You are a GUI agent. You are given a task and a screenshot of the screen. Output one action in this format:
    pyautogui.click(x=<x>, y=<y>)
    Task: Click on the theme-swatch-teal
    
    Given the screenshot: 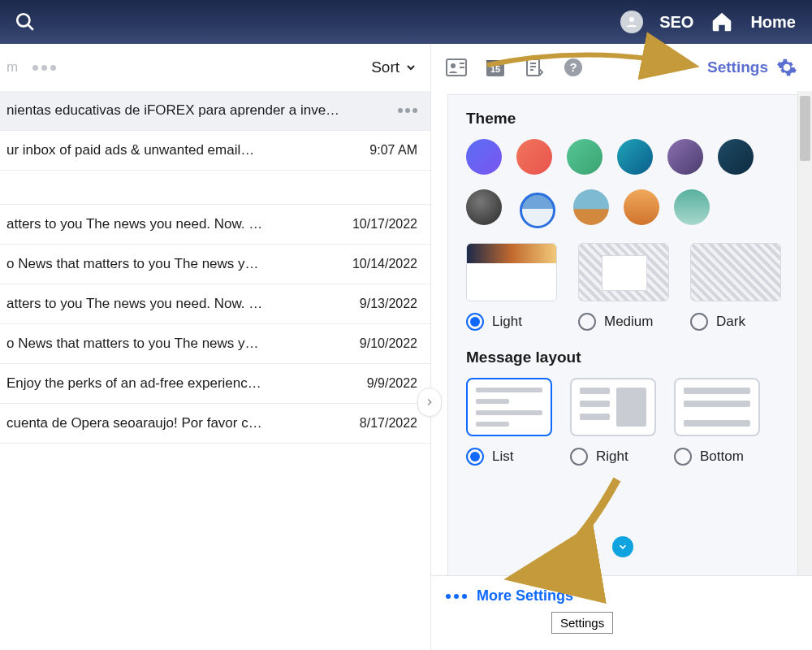 What is the action you would take?
    pyautogui.click(x=635, y=157)
    